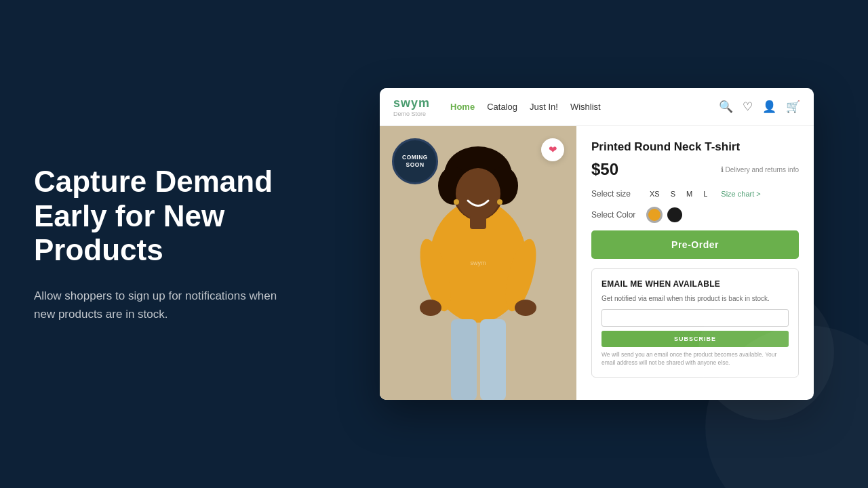  What do you see at coordinates (415, 161) in the screenshot?
I see `coming-soon-badge: COMING SOON` at bounding box center [415, 161].